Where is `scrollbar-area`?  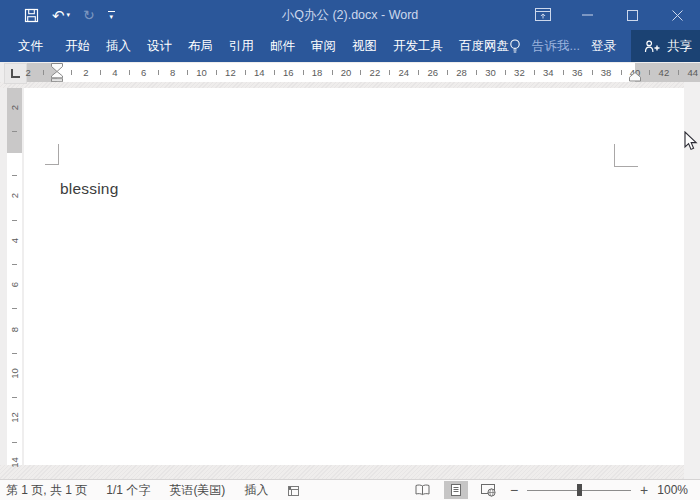 scrollbar-area is located at coordinates (692, 270).